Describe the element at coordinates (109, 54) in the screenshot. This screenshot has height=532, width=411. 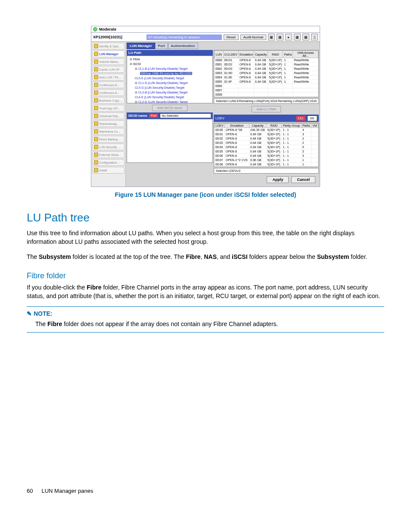
I see `nav-label: LUN Manager` at that location.